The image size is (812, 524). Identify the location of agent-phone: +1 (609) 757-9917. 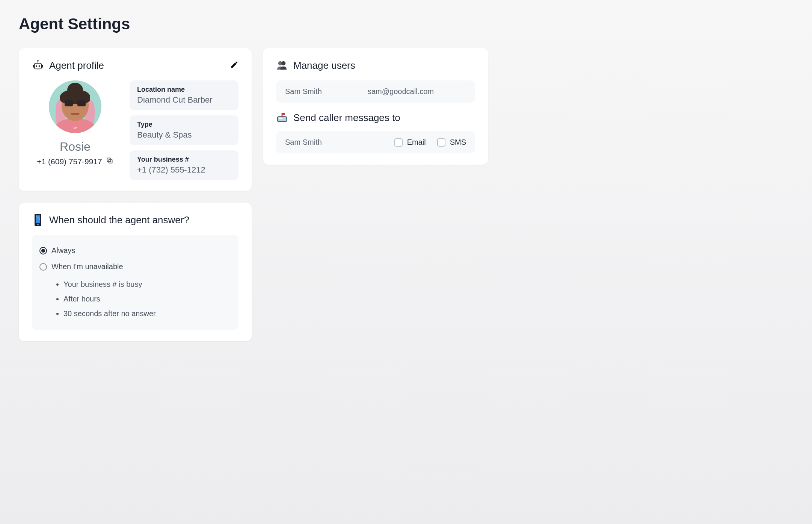
(69, 162).